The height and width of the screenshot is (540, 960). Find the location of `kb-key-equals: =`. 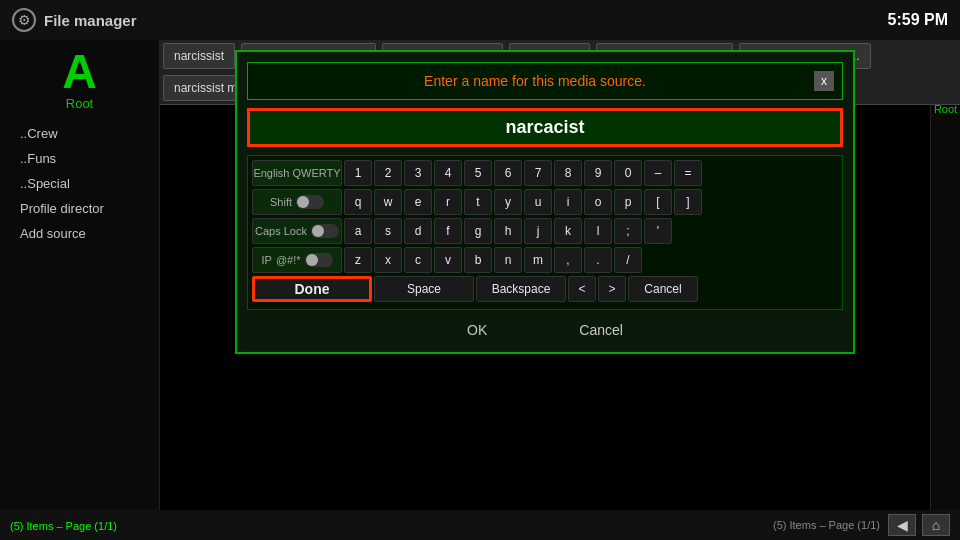

kb-key-equals: = is located at coordinates (688, 173).